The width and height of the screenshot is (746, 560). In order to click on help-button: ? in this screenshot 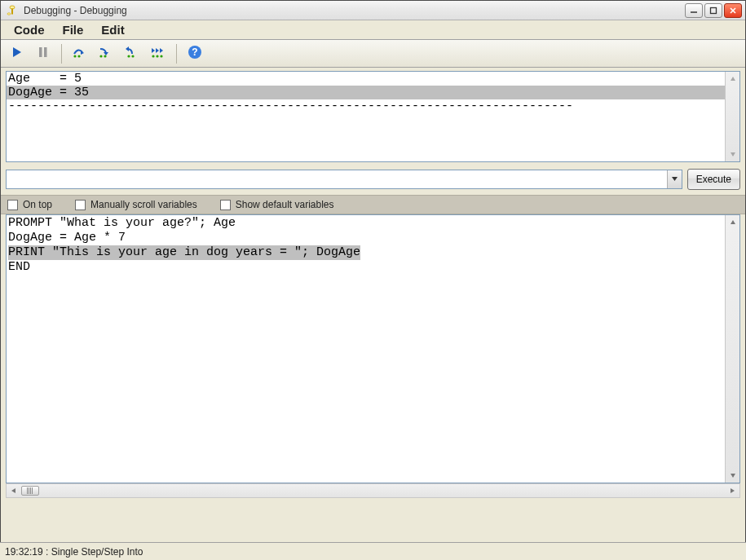, I will do `click(195, 54)`.